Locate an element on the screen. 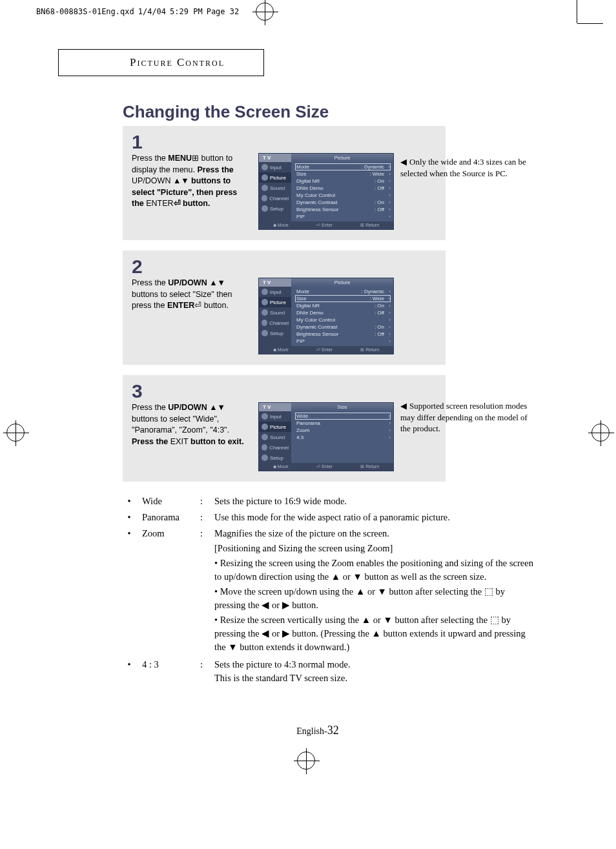  step-instructions: Press the UP/DOWN ▲▼ buttons to select "… is located at coordinates (190, 425).